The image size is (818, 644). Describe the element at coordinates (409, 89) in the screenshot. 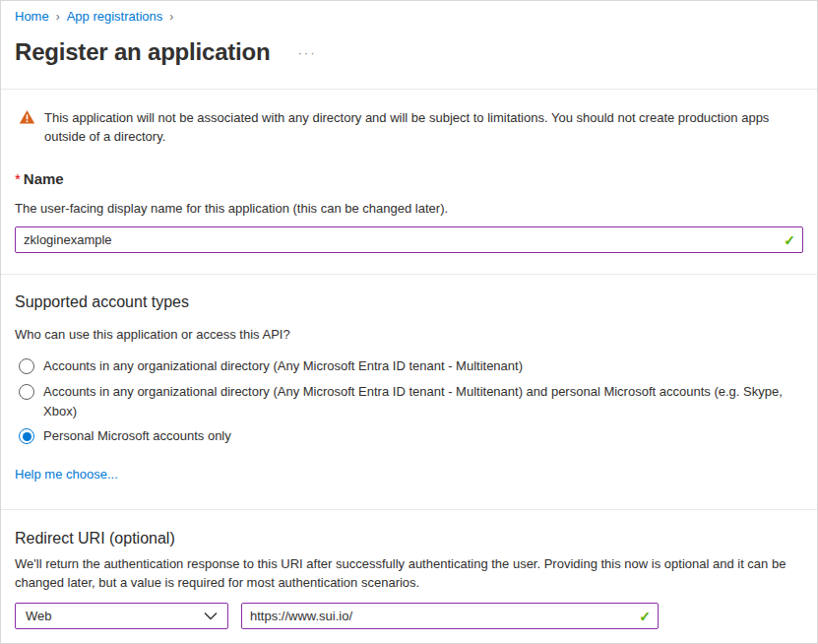

I see `header-divider` at that location.